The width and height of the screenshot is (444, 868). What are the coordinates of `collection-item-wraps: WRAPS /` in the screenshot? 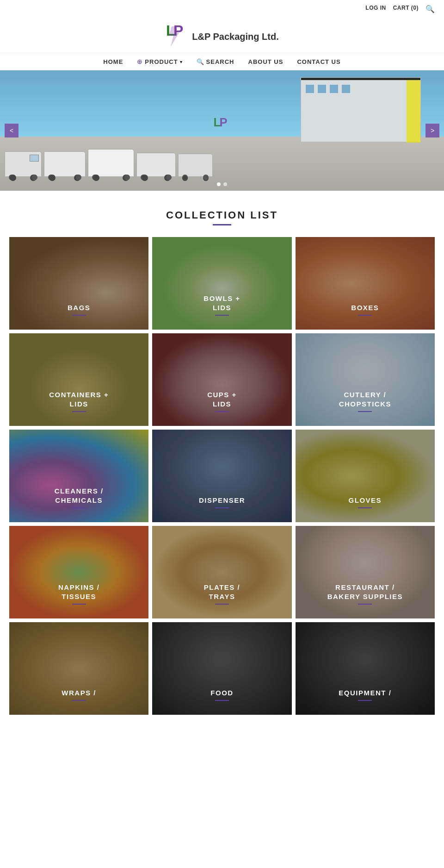 It's located at (79, 668).